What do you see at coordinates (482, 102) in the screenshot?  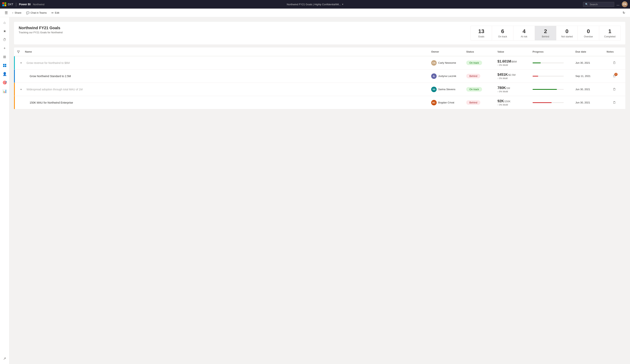 I see `row-status: Behind` at bounding box center [482, 102].